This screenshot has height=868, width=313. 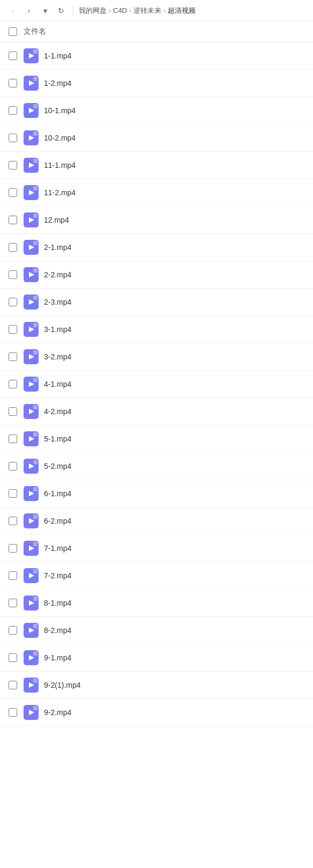 I want to click on breadcrumb-c4d: C4D, so click(x=120, y=11).